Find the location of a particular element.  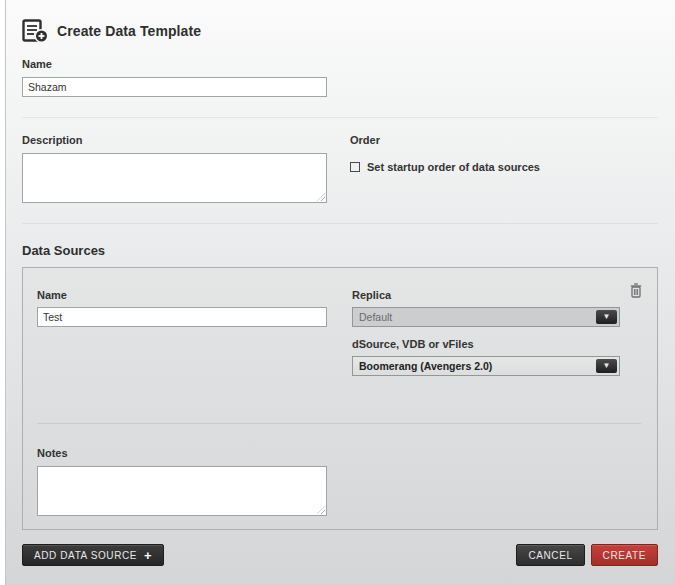

source-select-label: dSource, VDB or vFiles is located at coordinates (486, 344).